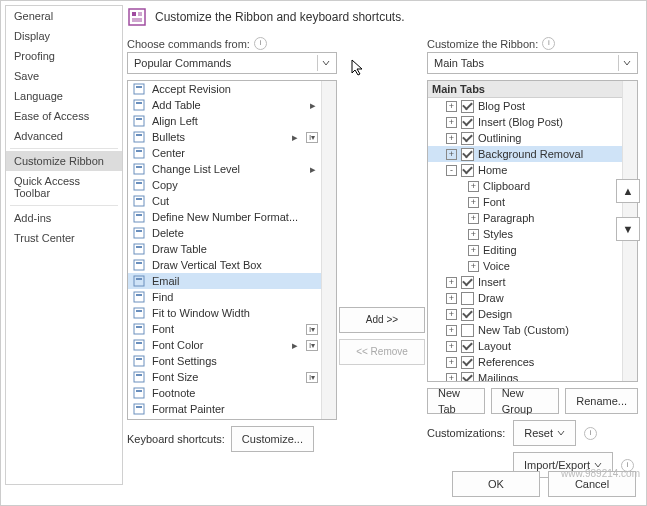 This screenshot has width=647, height=506. I want to click on reset-button: Reset, so click(544, 433).